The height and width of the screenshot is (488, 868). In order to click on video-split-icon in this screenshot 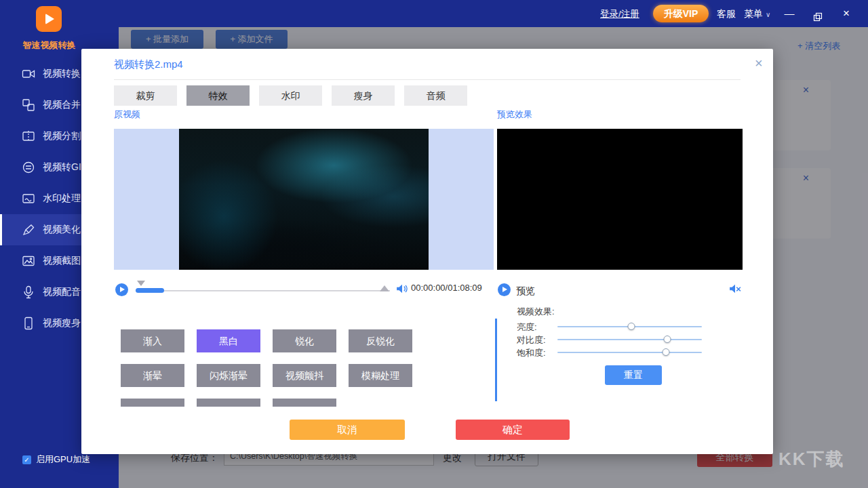, I will do `click(28, 136)`.